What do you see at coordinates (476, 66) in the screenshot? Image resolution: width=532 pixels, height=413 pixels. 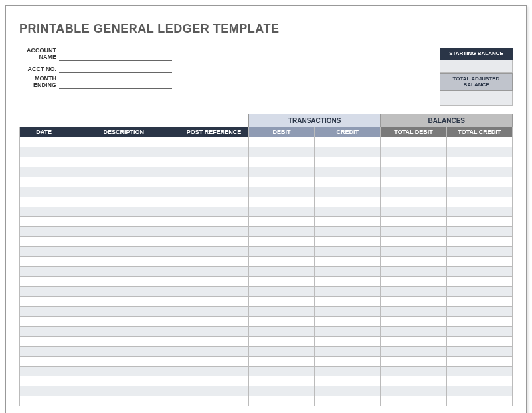 I see `starting-balance-value` at bounding box center [476, 66].